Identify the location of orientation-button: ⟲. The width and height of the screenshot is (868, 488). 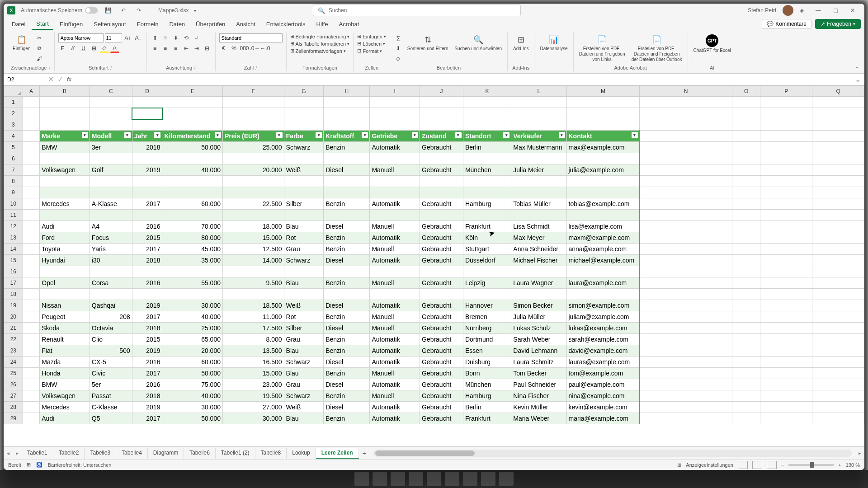
(186, 38).